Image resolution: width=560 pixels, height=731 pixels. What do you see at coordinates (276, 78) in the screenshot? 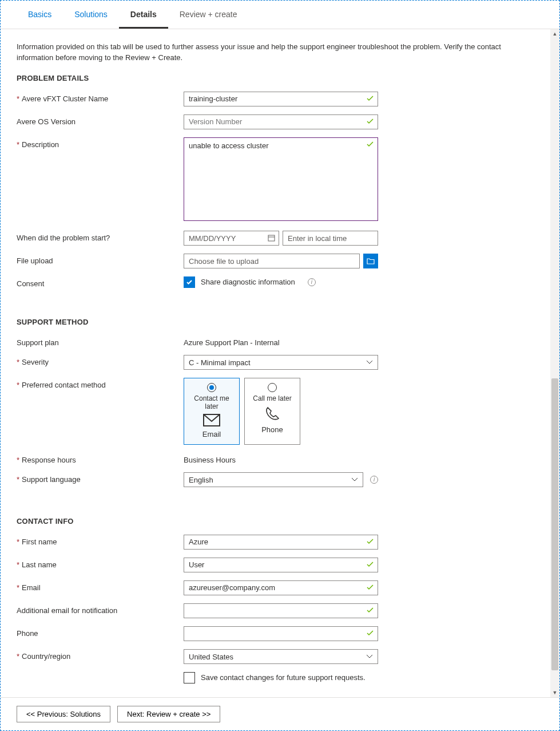
I see `section-problem-details: PROBLEM DETAILS` at bounding box center [276, 78].